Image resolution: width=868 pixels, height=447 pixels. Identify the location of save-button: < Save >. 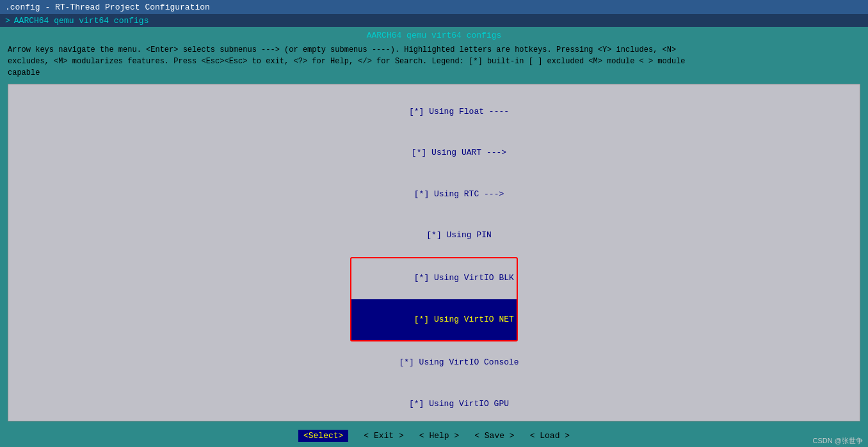
(494, 436).